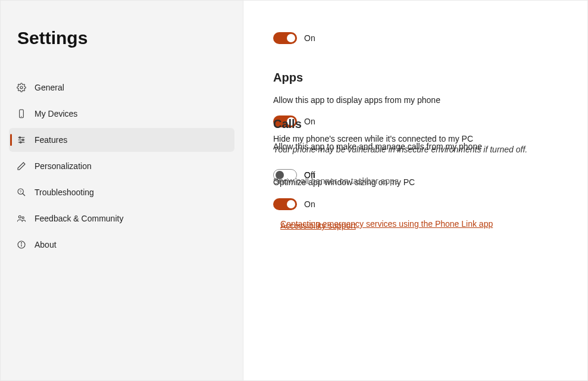  I want to click on allow-display-label: Allow this app to display apps from my p…, so click(418, 100).